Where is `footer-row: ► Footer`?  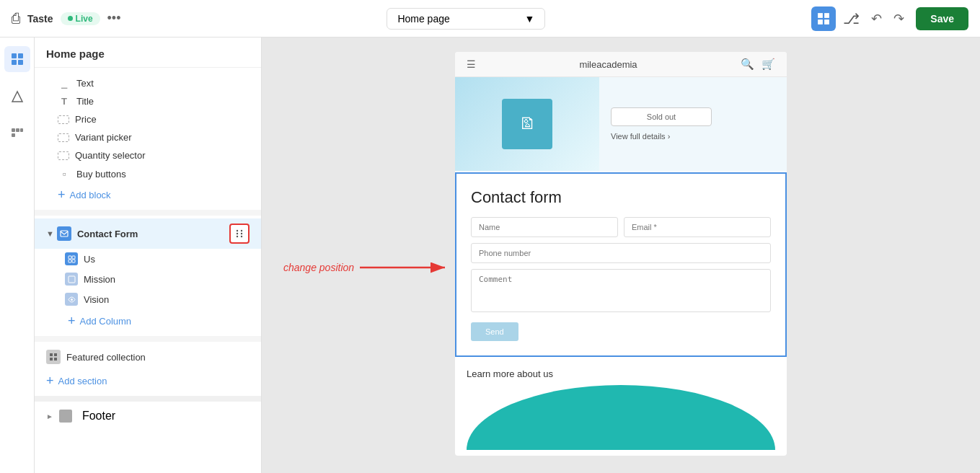 footer-row: ► Footer is located at coordinates (148, 416).